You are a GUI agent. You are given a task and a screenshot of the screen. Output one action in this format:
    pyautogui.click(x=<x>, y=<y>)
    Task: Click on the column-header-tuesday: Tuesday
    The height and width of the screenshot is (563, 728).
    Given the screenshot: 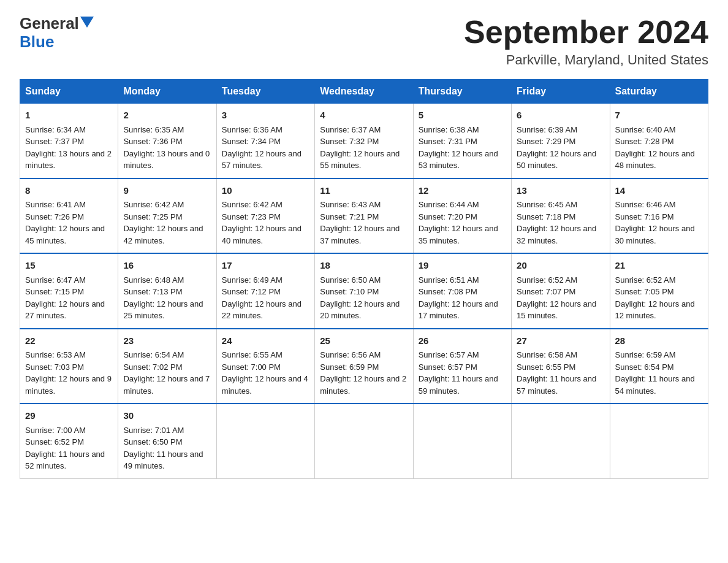 What is the action you would take?
    pyautogui.click(x=265, y=92)
    